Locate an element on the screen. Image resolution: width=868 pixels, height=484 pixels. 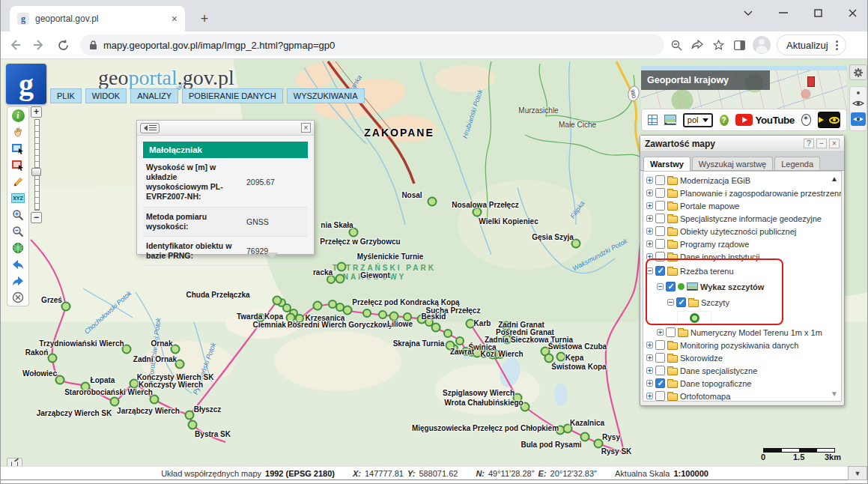
scroll-down-arrow: ▼ is located at coordinates (834, 394).